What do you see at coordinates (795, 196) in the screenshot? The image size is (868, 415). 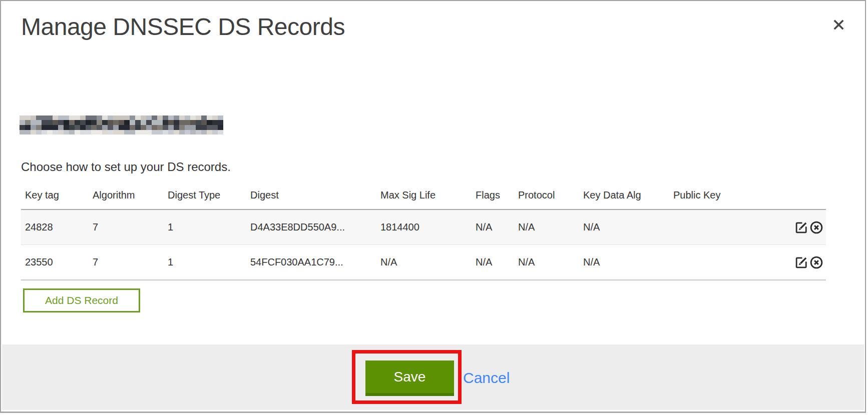 I see `col-header-actions` at bounding box center [795, 196].